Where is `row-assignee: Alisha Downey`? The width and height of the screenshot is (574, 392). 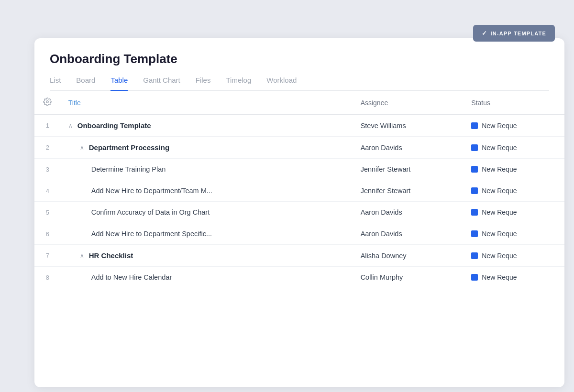
row-assignee: Alisha Downey is located at coordinates (408, 256).